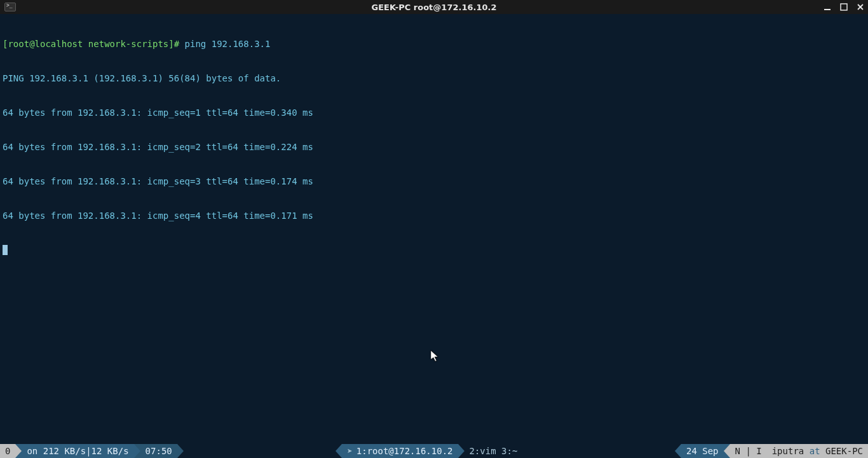 Image resolution: width=868 pixels, height=458 pixels. What do you see at coordinates (788, 451) in the screenshot?
I see `status-user: iputra` at bounding box center [788, 451].